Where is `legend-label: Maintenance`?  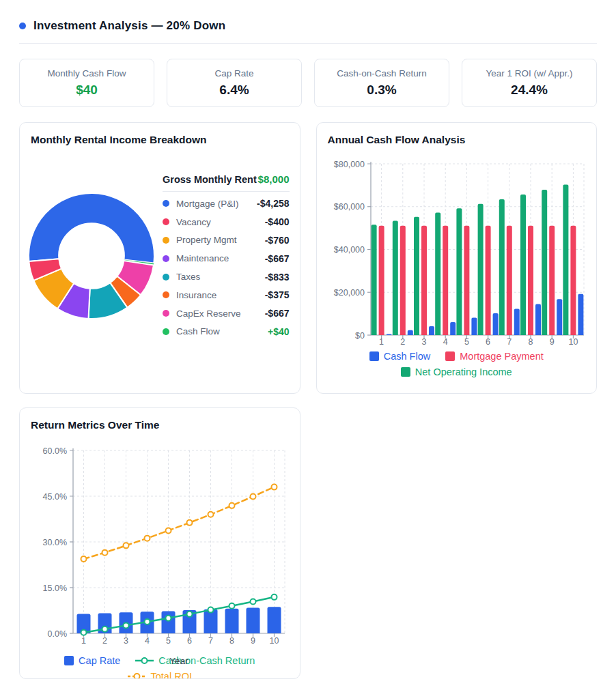 legend-label: Maintenance is located at coordinates (217, 258).